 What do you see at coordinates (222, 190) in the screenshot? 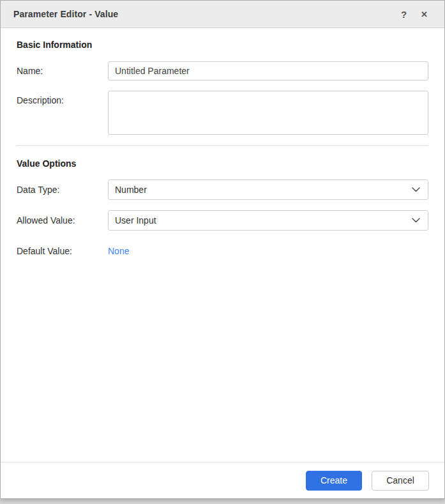
I see `data-type-row: Data Type: Number` at bounding box center [222, 190].